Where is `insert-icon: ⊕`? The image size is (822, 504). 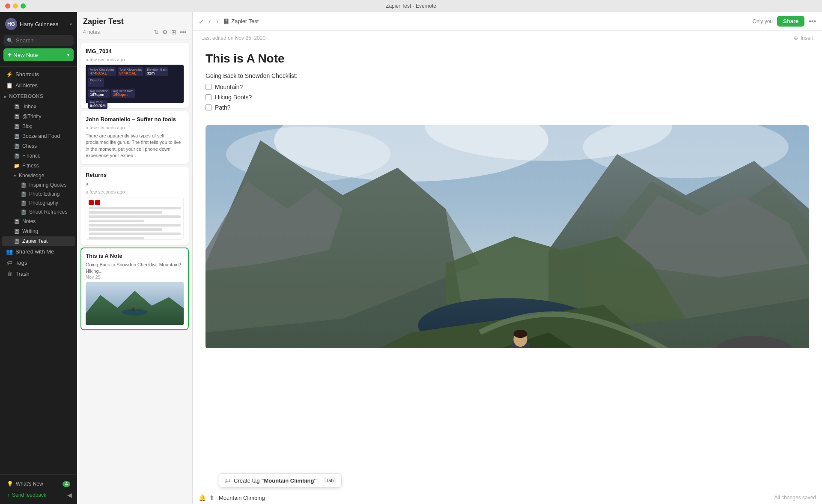
insert-icon: ⊕ is located at coordinates (796, 38).